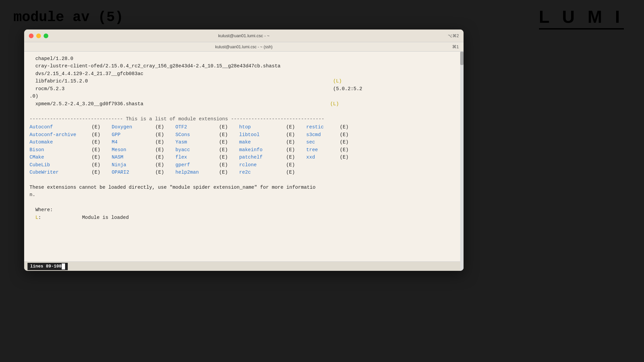 The width and height of the screenshot is (644, 362). Describe the element at coordinates (117, 157) in the screenshot. I see `ext-nasm: NASM` at that location.